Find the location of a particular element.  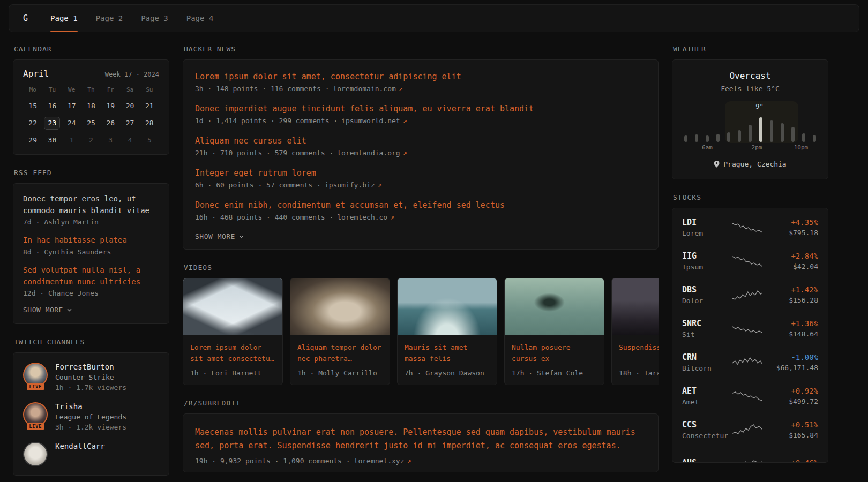

weather-time-label: 2pm is located at coordinates (757, 148).